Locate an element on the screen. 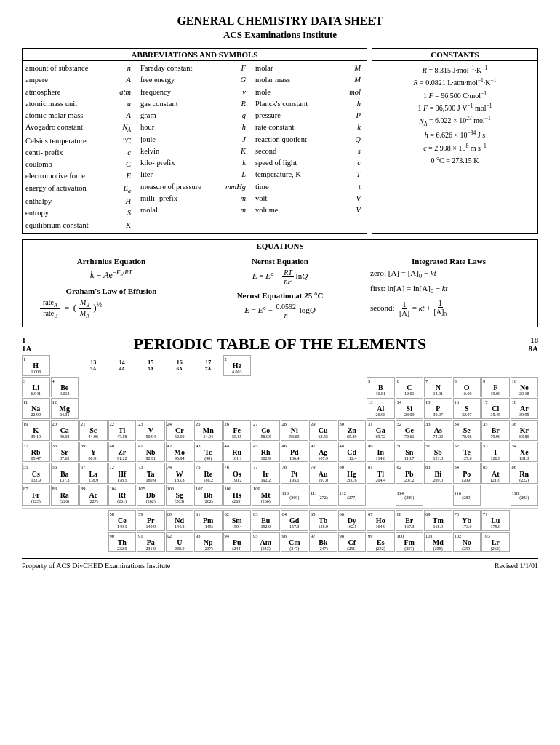 The height and width of the screenshot is (745, 560). element-Te: 52Te127.6 is located at coordinates (467, 453).